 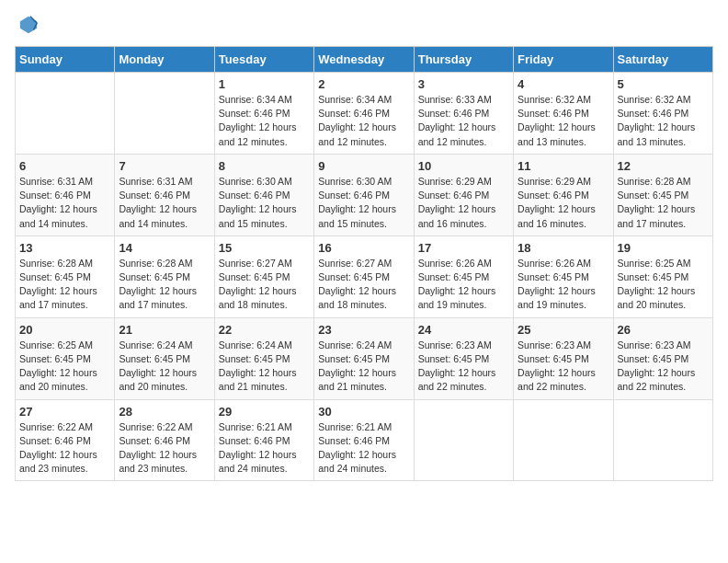 What do you see at coordinates (463, 85) in the screenshot?
I see `day-number: 3` at bounding box center [463, 85].